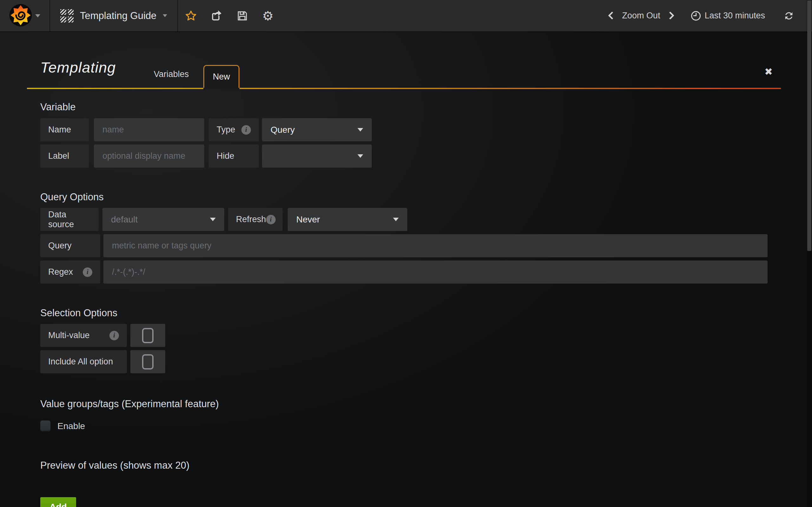  I want to click on time-shift-forward-button, so click(672, 16).